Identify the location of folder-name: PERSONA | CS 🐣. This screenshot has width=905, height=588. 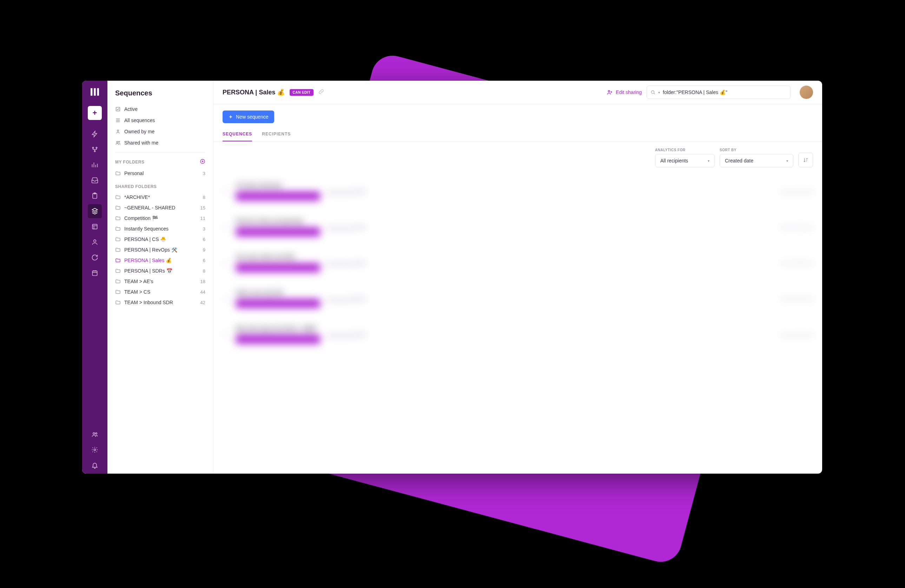
(162, 239).